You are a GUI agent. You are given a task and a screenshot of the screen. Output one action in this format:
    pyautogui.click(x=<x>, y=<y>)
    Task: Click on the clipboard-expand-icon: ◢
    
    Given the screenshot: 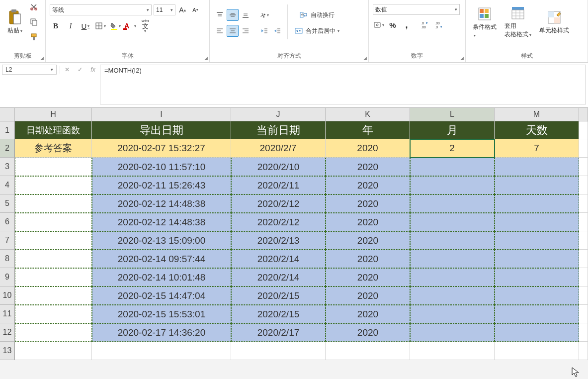 What is the action you would take?
    pyautogui.click(x=42, y=58)
    